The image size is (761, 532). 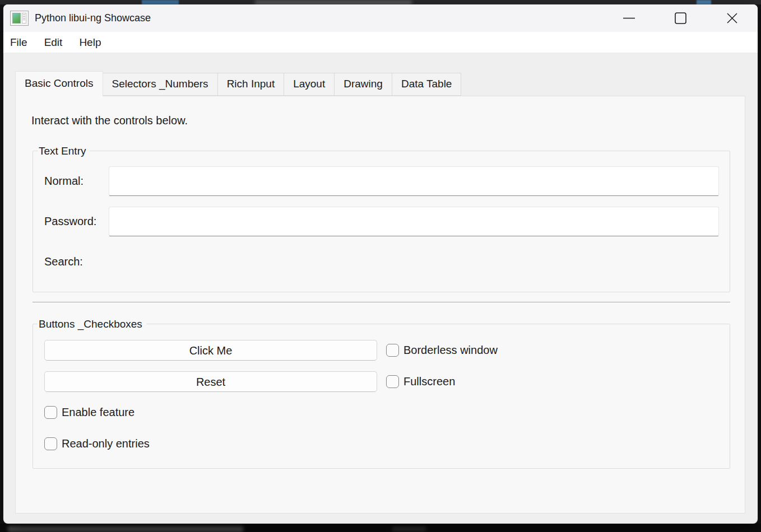 What do you see at coordinates (380, 43) in the screenshot?
I see `menu-bar: File Edit Help` at bounding box center [380, 43].